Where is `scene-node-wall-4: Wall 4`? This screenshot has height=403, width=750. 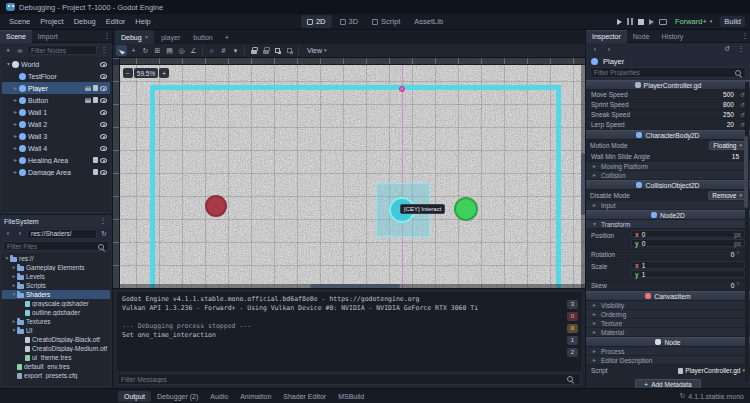
scene-node-wall-4: Wall 4 is located at coordinates (56, 148).